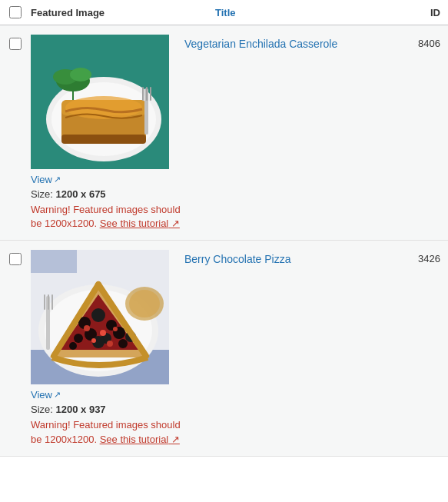 The height and width of the screenshot is (502, 448). I want to click on row-2-title: Berry Chocolate Pizza, so click(294, 258).